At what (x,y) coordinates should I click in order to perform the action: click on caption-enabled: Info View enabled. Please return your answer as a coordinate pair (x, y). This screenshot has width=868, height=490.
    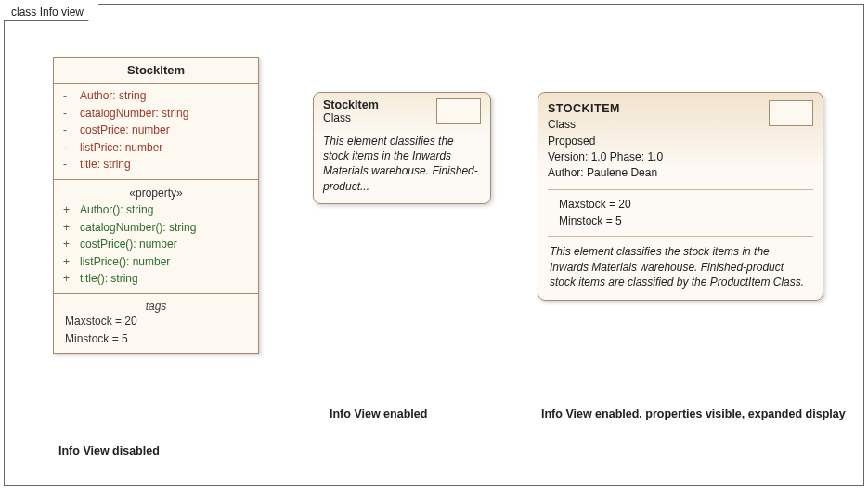
    Looking at the image, I should click on (379, 414).